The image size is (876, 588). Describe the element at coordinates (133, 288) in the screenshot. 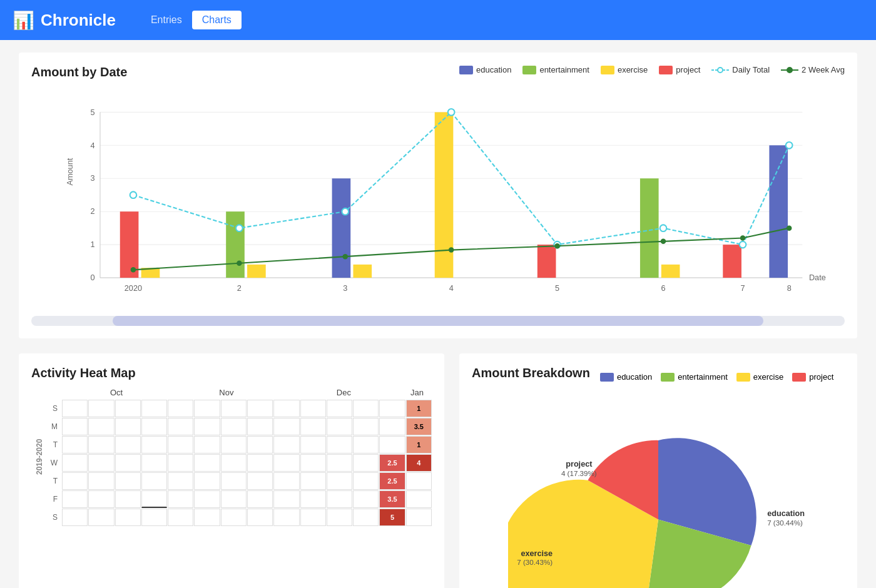

I see `svg-text: 2020` at that location.